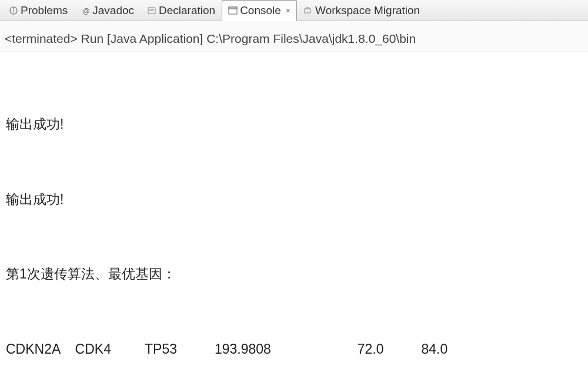 The width and height of the screenshot is (588, 376). What do you see at coordinates (44, 11) in the screenshot?
I see `tab-label: Problems` at bounding box center [44, 11].